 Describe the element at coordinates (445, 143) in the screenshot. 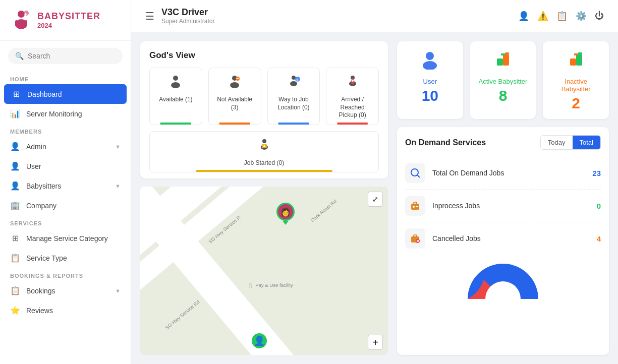

I see `on-demand-title: On Demand Services` at that location.